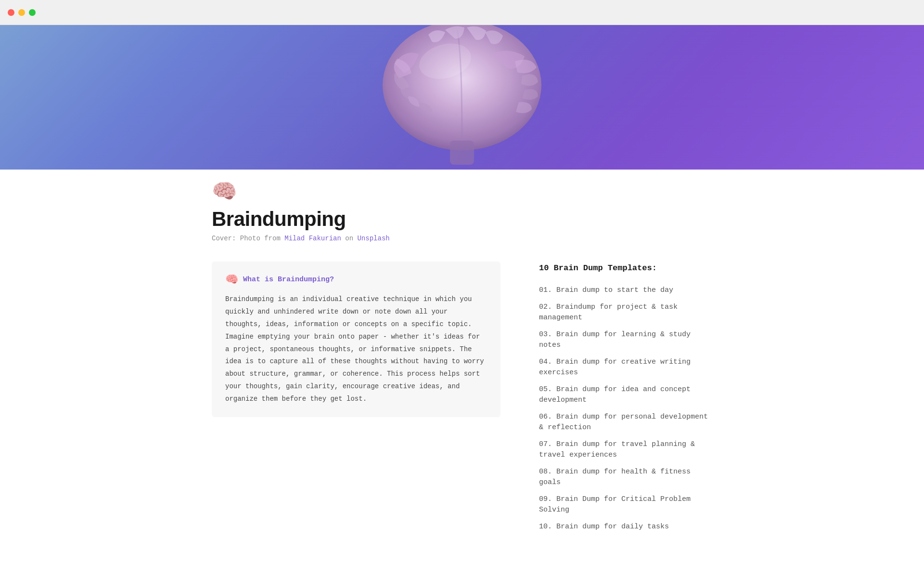 Image resolution: width=924 pixels, height=578 pixels. Describe the element at coordinates (626, 368) in the screenshot. I see `template-list-item: 04. Brain dump for creative writing exer…` at that location.